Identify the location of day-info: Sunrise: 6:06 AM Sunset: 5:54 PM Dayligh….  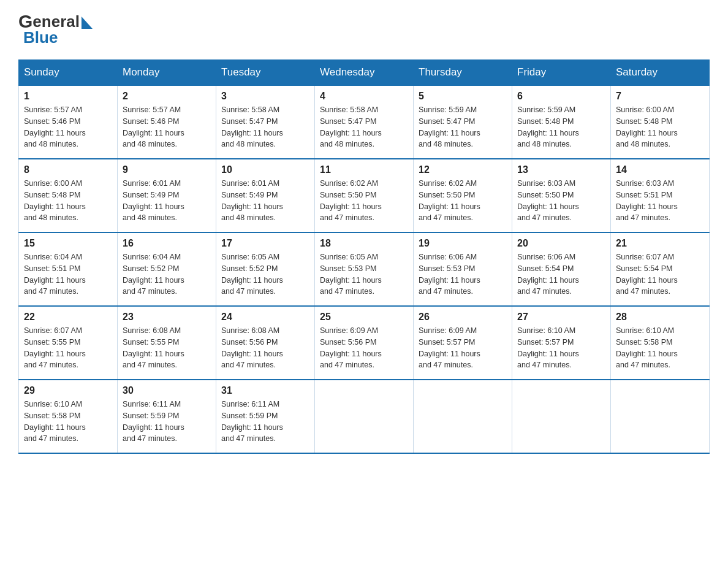
(561, 275).